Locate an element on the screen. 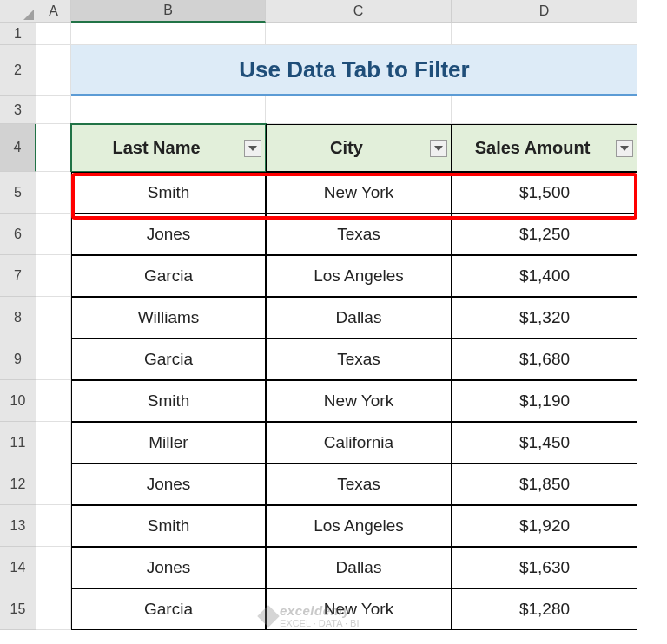  row-header-4: 4 is located at coordinates (18, 148).